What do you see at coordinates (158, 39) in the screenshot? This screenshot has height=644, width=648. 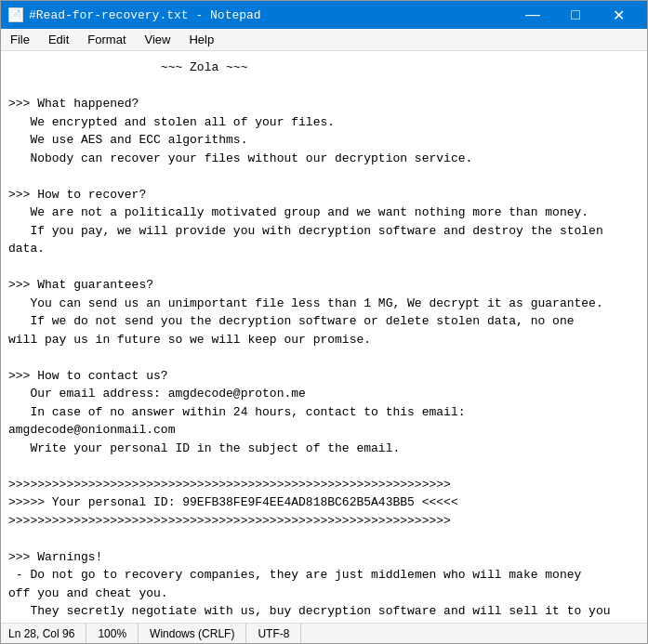 I see `menu-view: View` at bounding box center [158, 39].